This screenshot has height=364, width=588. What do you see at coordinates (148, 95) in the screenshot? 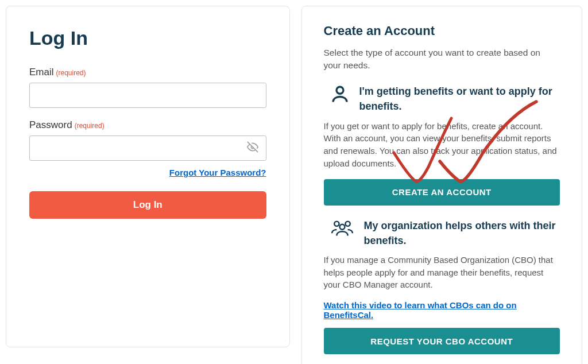
I see `email-input` at bounding box center [148, 95].